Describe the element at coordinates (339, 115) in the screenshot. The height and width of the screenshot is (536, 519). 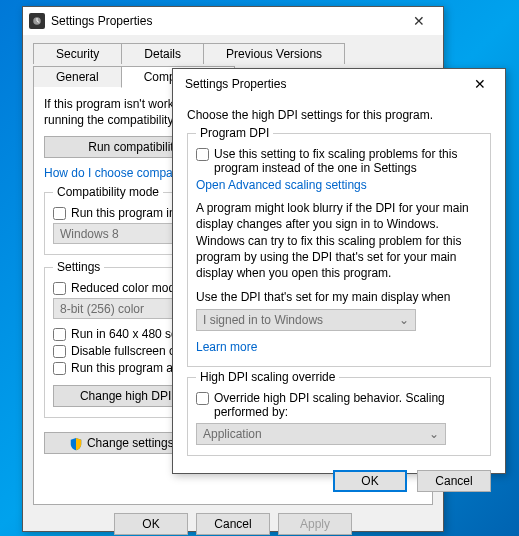
I see `intro-text: Choose the high DPI settings for this pr…` at that location.